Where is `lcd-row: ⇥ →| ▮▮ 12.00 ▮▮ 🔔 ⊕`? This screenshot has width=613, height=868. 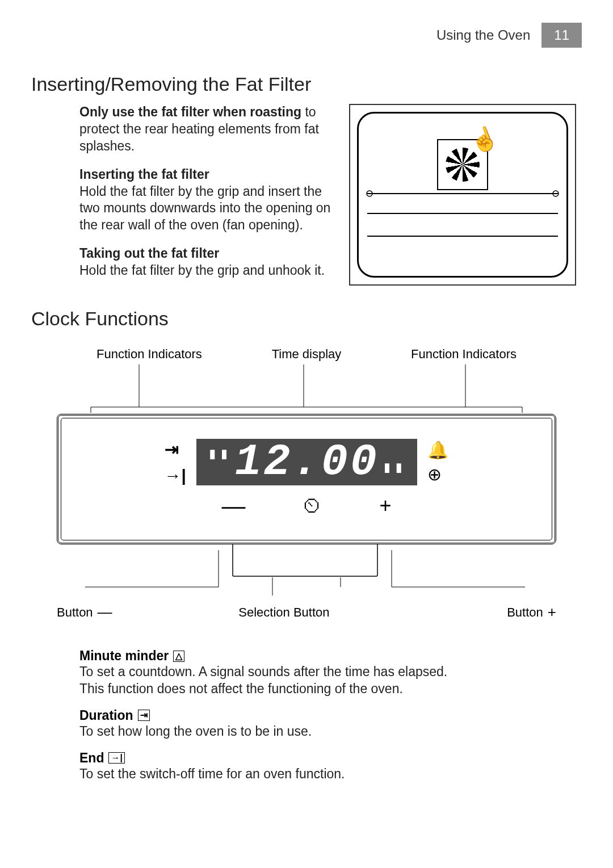 lcd-row: ⇥ →| ▮▮ 12.00 ▮▮ 🔔 ⊕ is located at coordinates (306, 462).